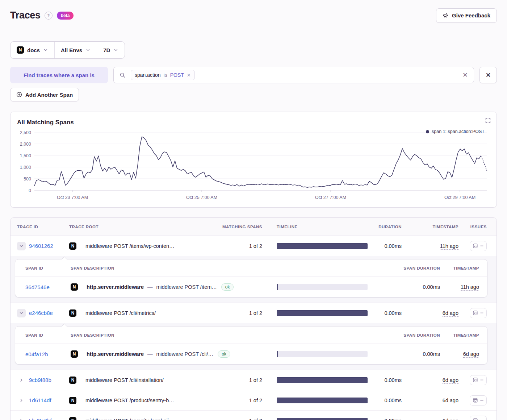 The height and width of the screenshot is (420, 507). I want to click on trace-root-cell: Nmiddleware POST /items/wp-conten…, so click(138, 246).